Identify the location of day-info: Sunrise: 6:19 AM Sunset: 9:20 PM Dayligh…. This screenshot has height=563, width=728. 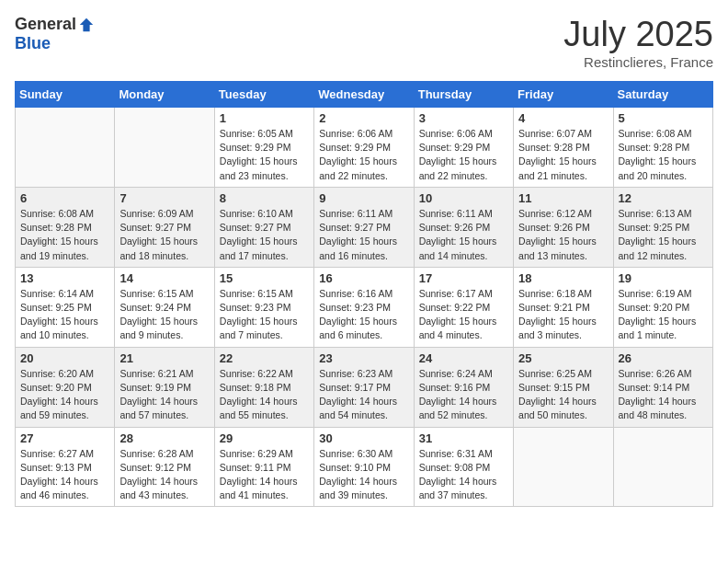
(664, 315).